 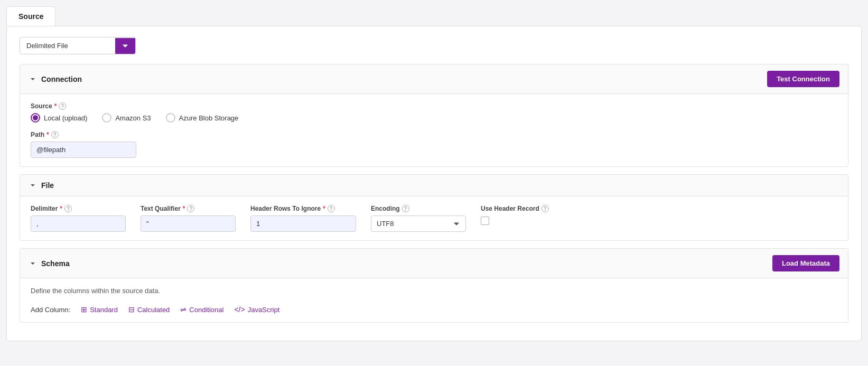 I want to click on schema-header-left: Schema, so click(x=49, y=264).